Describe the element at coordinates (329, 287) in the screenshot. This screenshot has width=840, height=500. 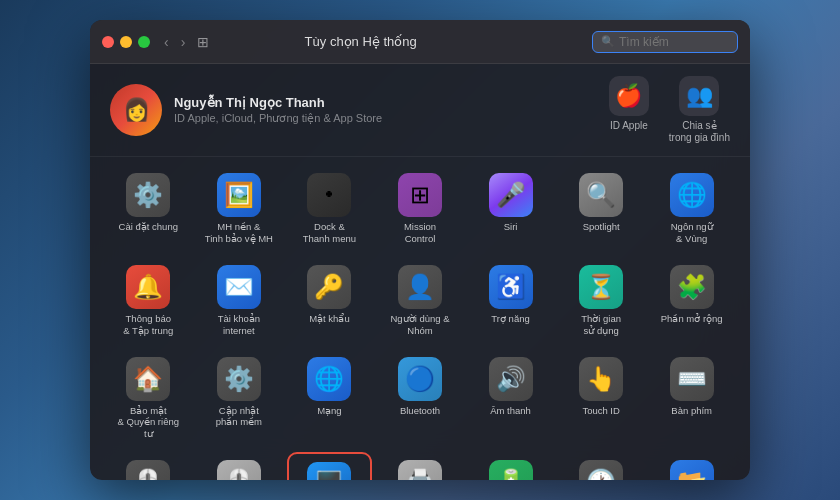
I see `mat-khau-icon: 🔑` at that location.